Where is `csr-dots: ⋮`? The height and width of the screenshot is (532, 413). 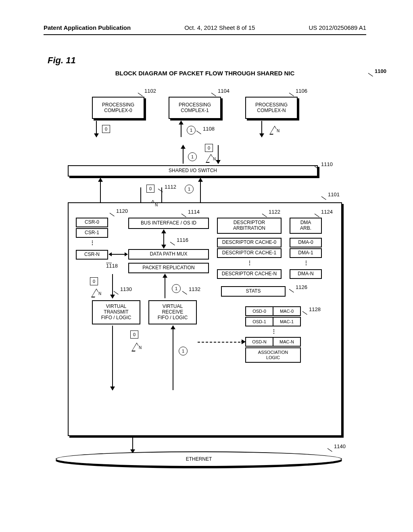
csr-dots: ⋮ is located at coordinates (92, 243).